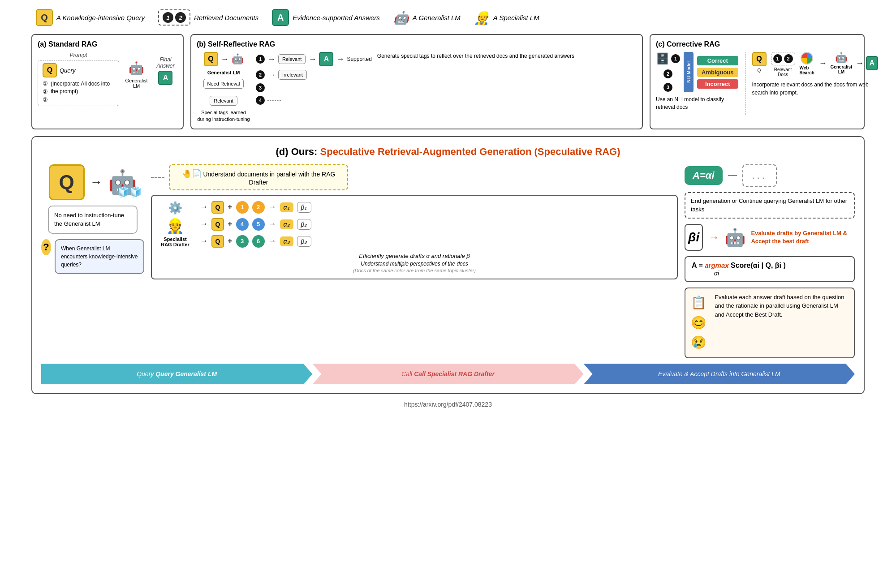 The height and width of the screenshot is (588, 896). I want to click on legend-docs: 1 2 Retrieved Documents, so click(208, 17).